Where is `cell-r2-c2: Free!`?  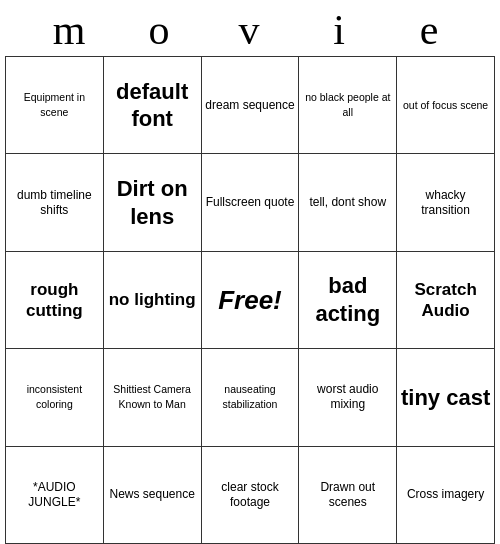 cell-r2-c2: Free! is located at coordinates (250, 300).